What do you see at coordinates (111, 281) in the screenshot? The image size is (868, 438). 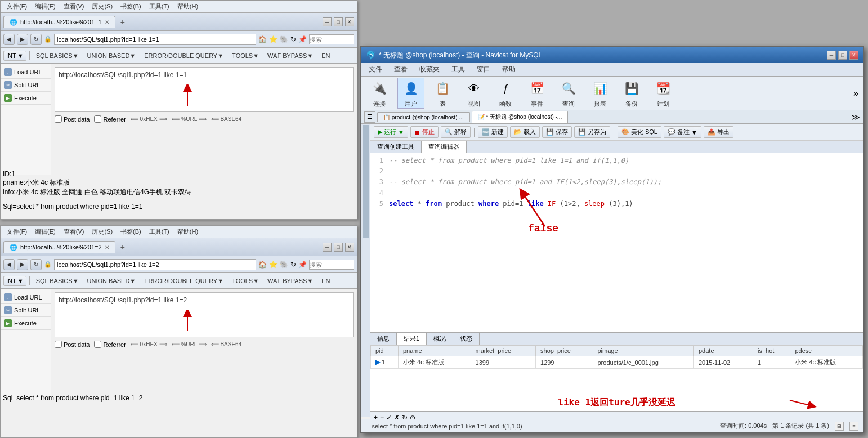 I see `union-based-btn-2: UNION BASED▼` at bounding box center [111, 281].